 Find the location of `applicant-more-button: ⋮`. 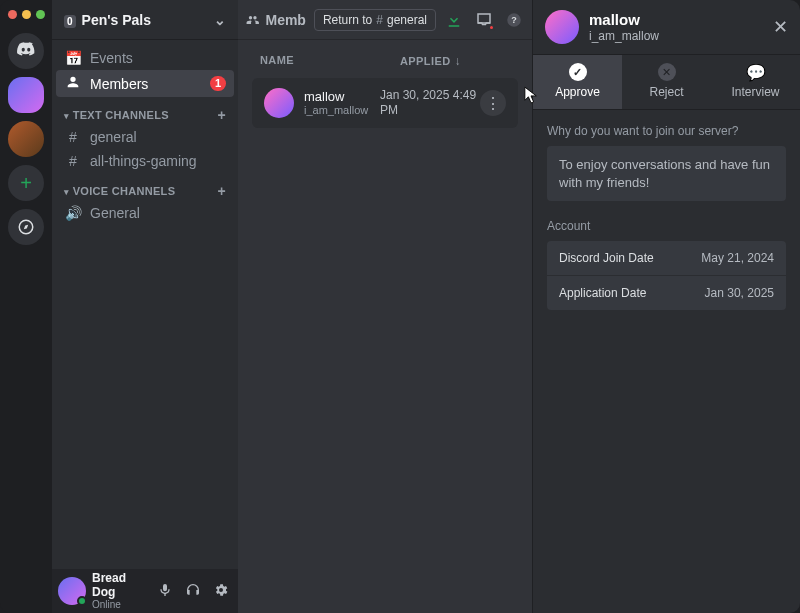

applicant-more-button: ⋮ is located at coordinates (493, 103).